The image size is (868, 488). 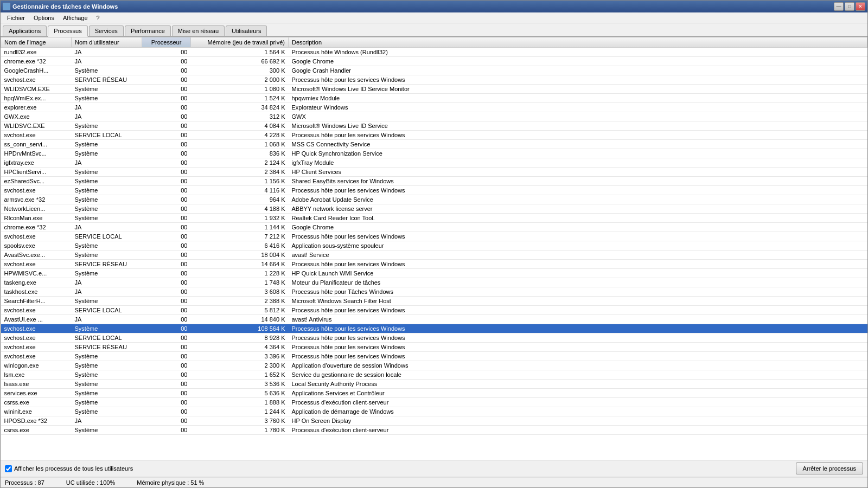 I want to click on table-row: svchost.exeSystème004 116 KProcessus hôt…, so click(x=434, y=191).